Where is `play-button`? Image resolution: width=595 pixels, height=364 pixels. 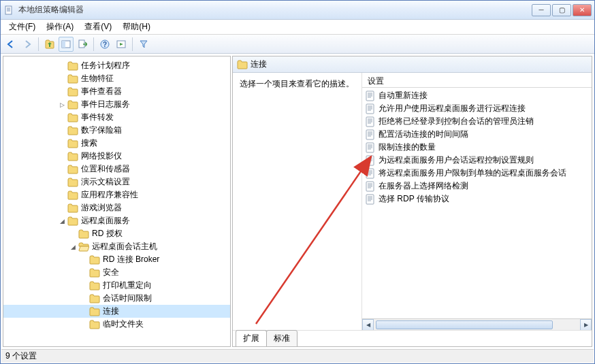
play-button is located at coordinates (121, 44).